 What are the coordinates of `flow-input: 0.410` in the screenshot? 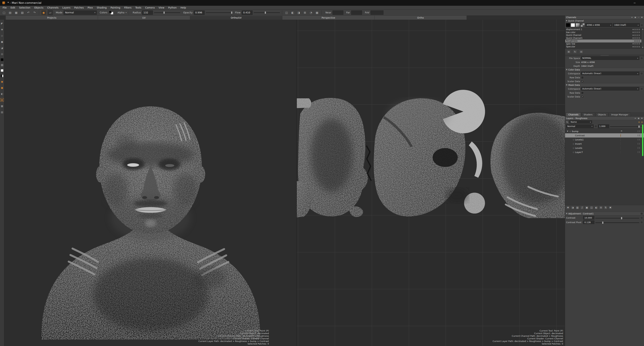 It's located at (247, 12).